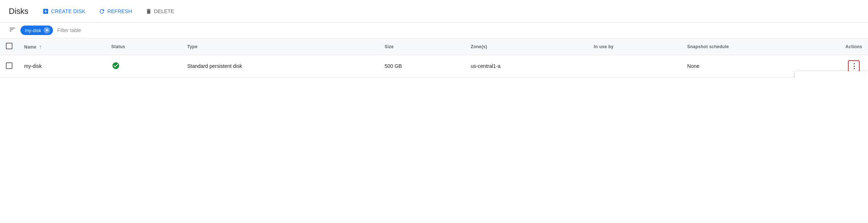 This screenshot has height=223, width=868. I want to click on delete-label: DELETE, so click(164, 11).